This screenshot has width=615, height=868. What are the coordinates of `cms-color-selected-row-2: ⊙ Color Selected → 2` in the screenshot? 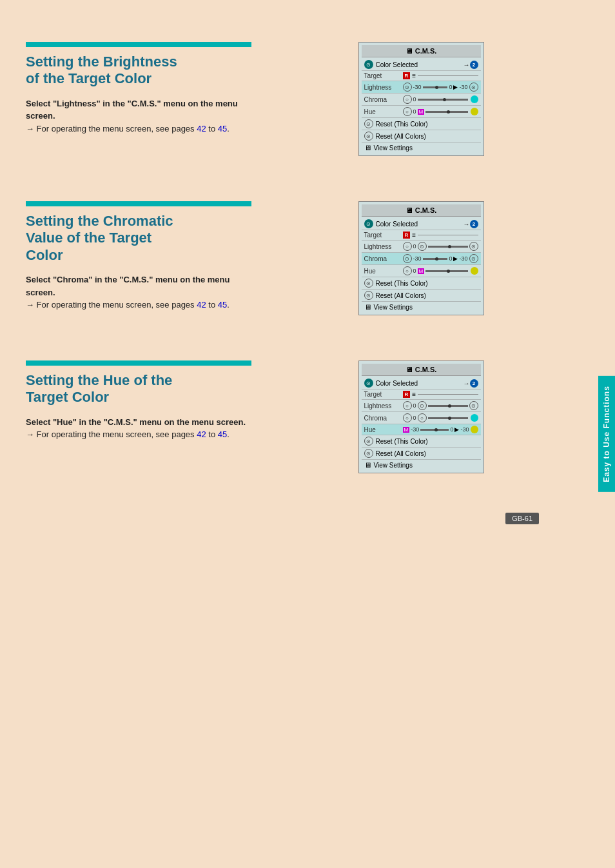 It's located at (422, 224).